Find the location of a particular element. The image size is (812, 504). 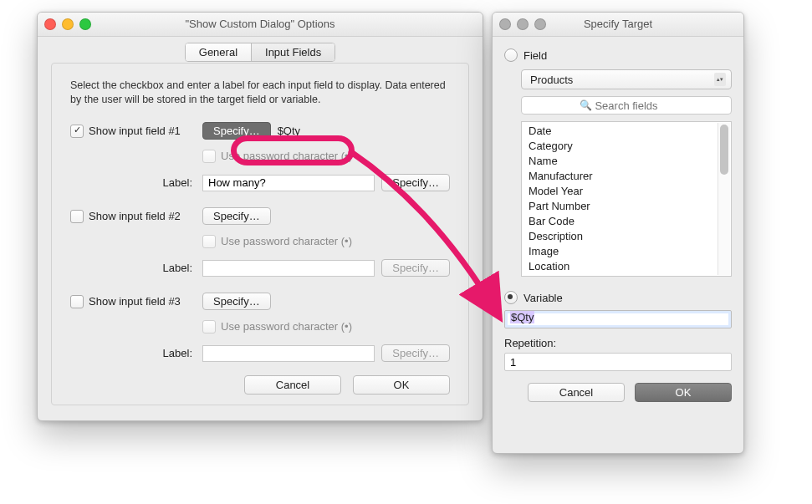

password-1-checkbox is located at coordinates (209, 156).